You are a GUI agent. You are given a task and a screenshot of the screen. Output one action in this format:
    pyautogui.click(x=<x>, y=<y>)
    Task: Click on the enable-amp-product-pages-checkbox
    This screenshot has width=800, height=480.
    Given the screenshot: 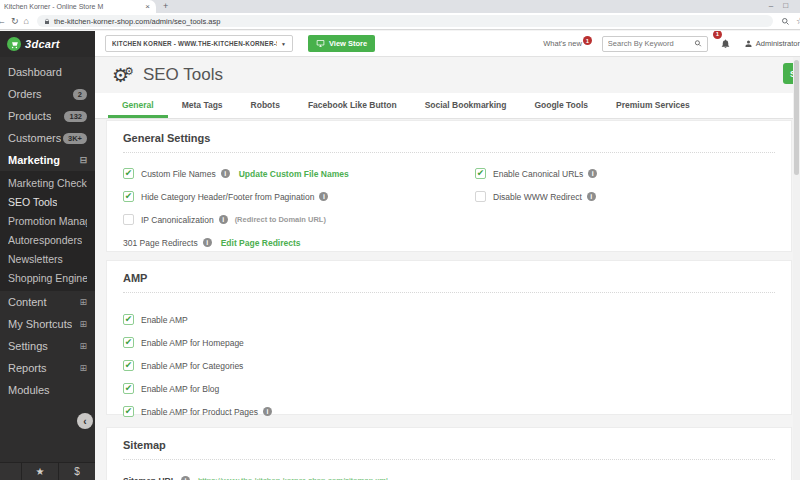 What is the action you would take?
    pyautogui.click(x=128, y=412)
    